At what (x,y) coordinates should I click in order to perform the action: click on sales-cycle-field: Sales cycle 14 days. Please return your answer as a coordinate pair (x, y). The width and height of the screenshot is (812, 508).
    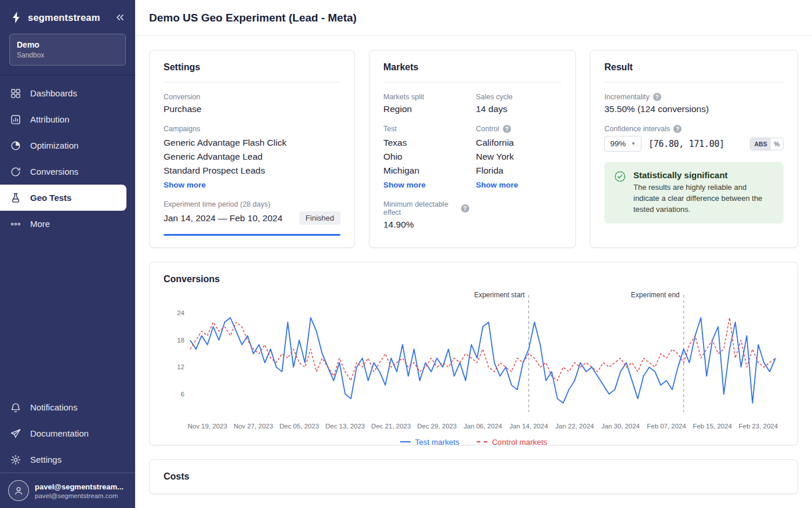
    Looking at the image, I should click on (519, 103).